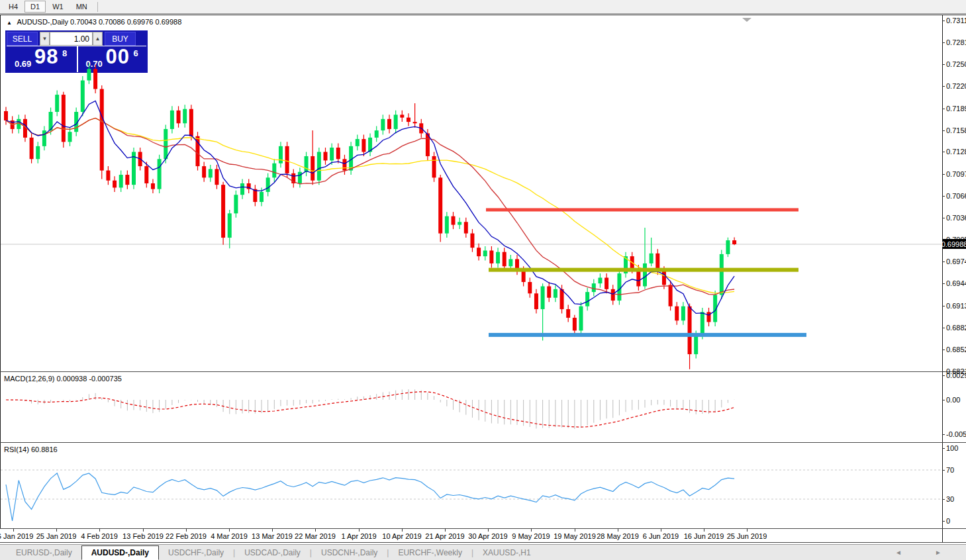  I want to click on date-tick-label: 9 May 2019, so click(531, 536).